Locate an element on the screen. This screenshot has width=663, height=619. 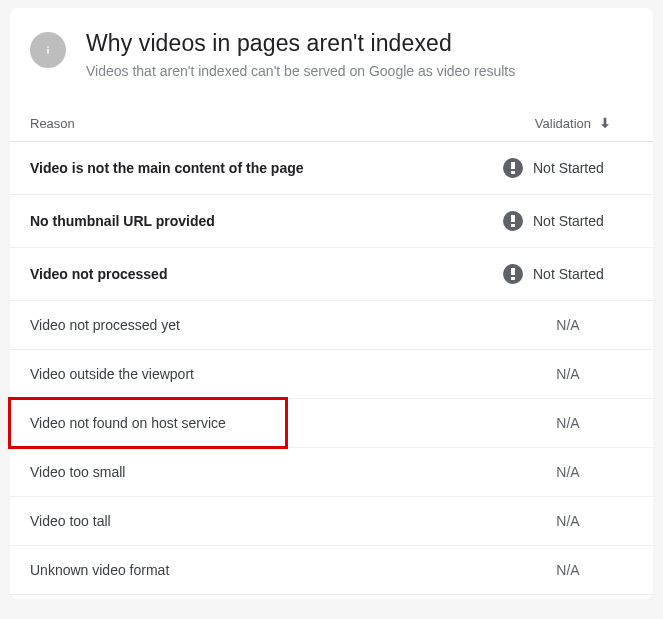
table-row: Video is not the main content of the pag… is located at coordinates (332, 168).